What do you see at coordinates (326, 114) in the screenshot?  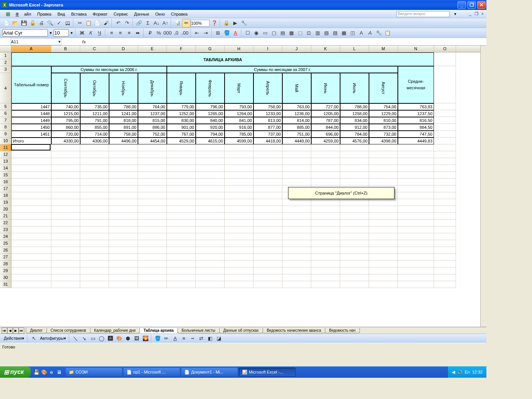 I see `cell: 1205,00` at bounding box center [326, 114].